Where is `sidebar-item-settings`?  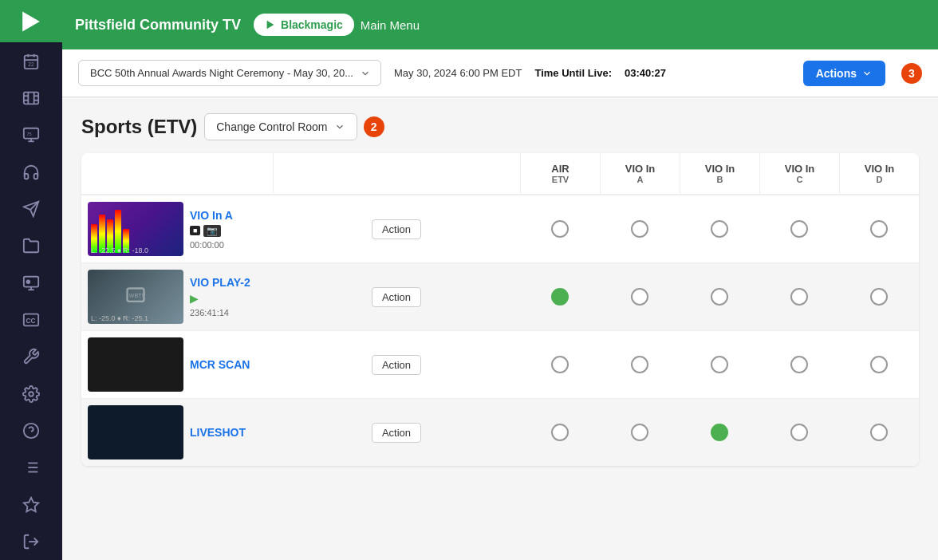
sidebar-item-settings is located at coordinates (31, 393).